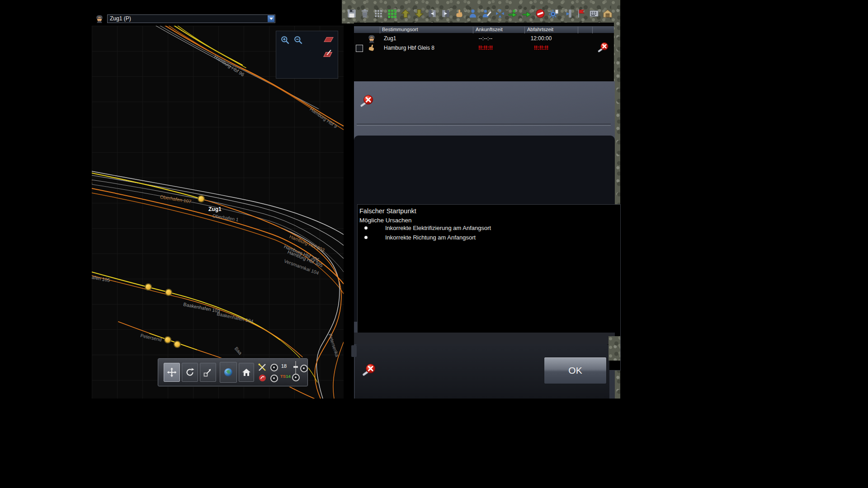 The width and height of the screenshot is (868, 488). What do you see at coordinates (365, 14) in the screenshot?
I see `delete-button` at bounding box center [365, 14].